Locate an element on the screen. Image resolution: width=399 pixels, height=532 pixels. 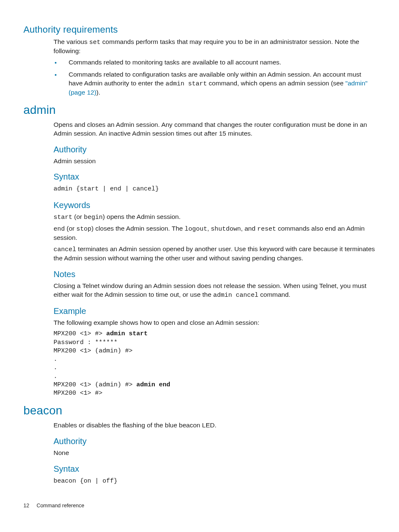
heading-keywords: Keywords is located at coordinates (215, 205).